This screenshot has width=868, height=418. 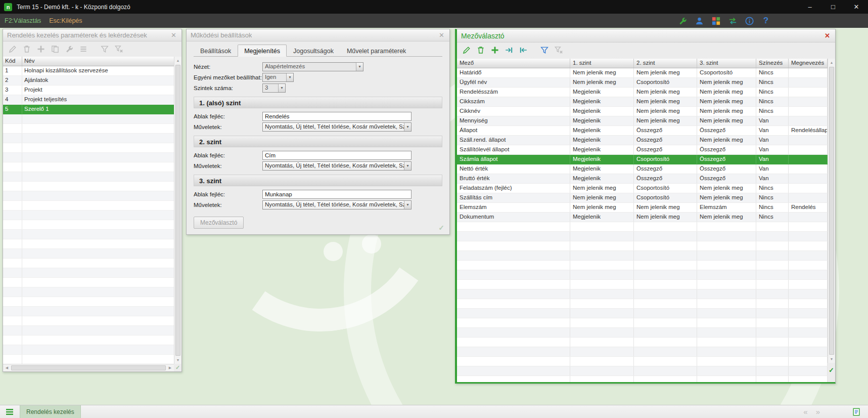 I want to click on scroll-left-icon: ◀, so click(x=7, y=368).